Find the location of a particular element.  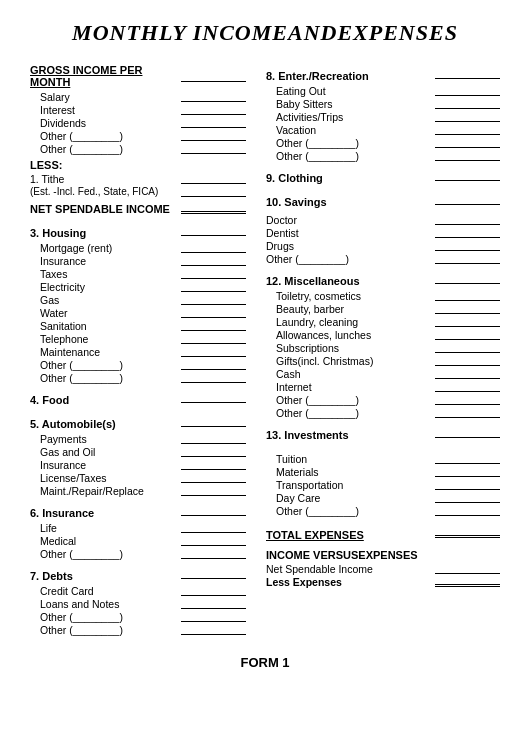

net-spendable-income-row: Net Spendable Income is located at coordinates (383, 569).